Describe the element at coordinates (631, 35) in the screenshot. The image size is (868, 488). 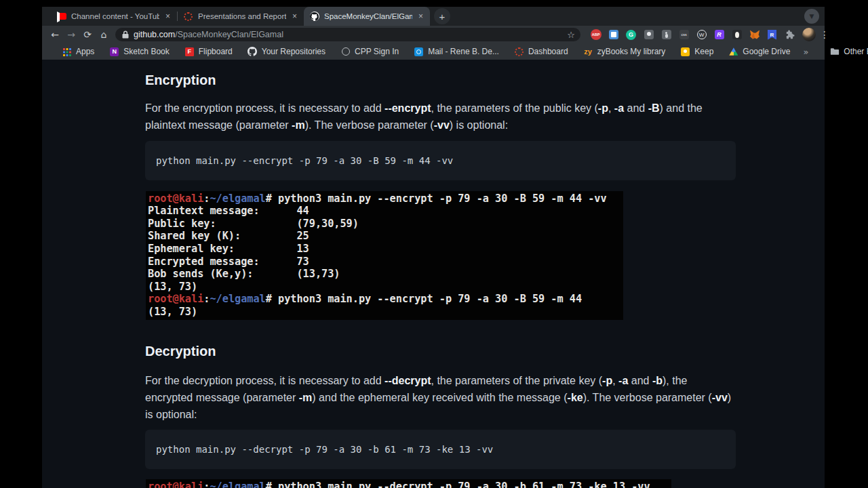
I see `grammarly-icon: G` at that location.